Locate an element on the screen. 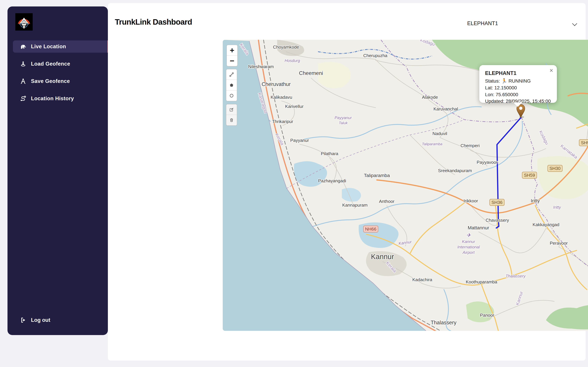 The width and height of the screenshot is (588, 367). road-shield: SH36 is located at coordinates (497, 202).